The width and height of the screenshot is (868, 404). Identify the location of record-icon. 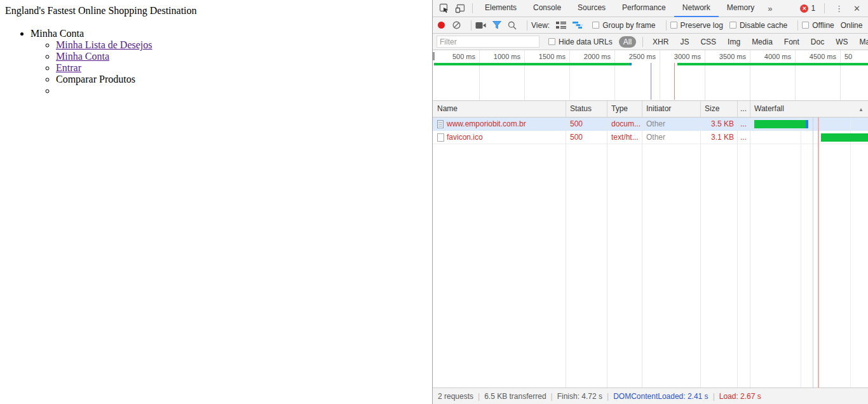
(441, 25).